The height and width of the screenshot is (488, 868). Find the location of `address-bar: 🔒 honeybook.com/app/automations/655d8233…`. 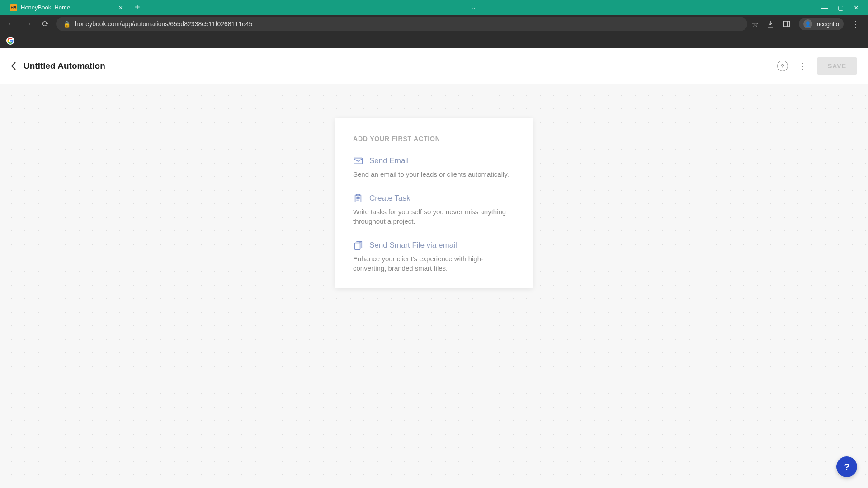

address-bar: 🔒 honeybook.com/app/automations/655d8233… is located at coordinates (401, 24).